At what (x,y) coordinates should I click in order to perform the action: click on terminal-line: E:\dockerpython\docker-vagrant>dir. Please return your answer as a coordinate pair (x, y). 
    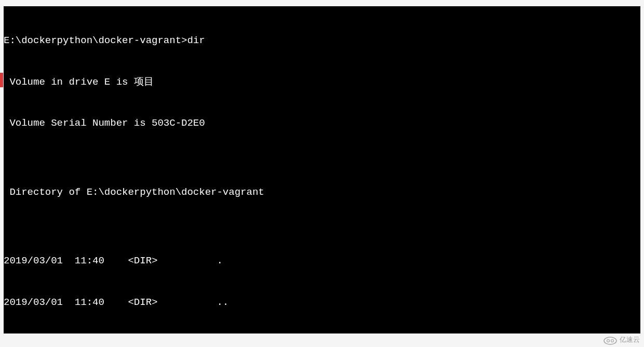
    Looking at the image, I should click on (322, 41).